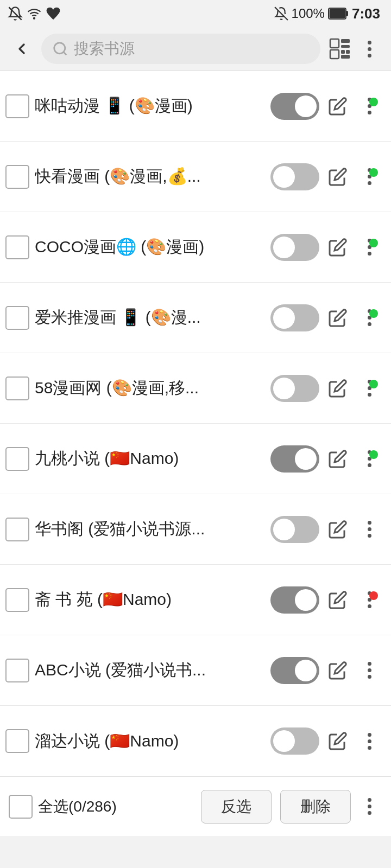  I want to click on item-label: 快看漫画 (🎨漫画,💰..., so click(150, 177).